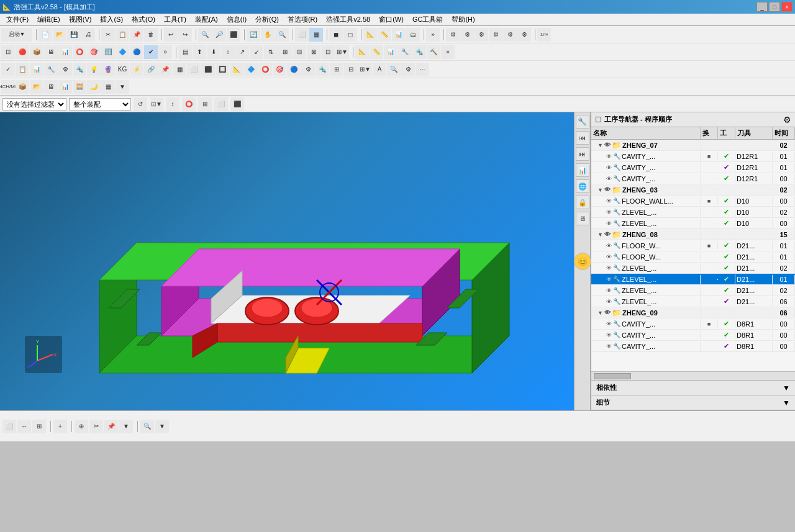 This screenshot has width=795, height=532. Describe the element at coordinates (282, 35) in the screenshot. I see `tb-zoom3: 🔍` at that location.